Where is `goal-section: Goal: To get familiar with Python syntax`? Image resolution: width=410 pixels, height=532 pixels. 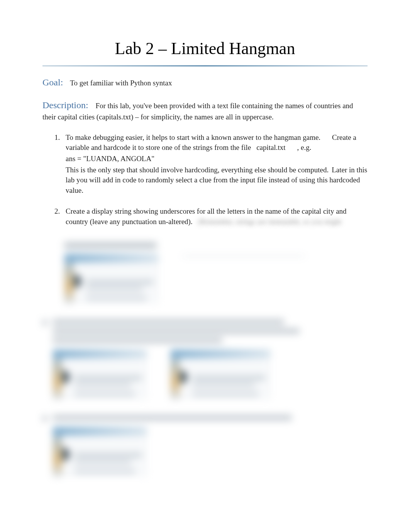 goal-section: Goal: To get familiar with Python syntax is located at coordinates (205, 83).